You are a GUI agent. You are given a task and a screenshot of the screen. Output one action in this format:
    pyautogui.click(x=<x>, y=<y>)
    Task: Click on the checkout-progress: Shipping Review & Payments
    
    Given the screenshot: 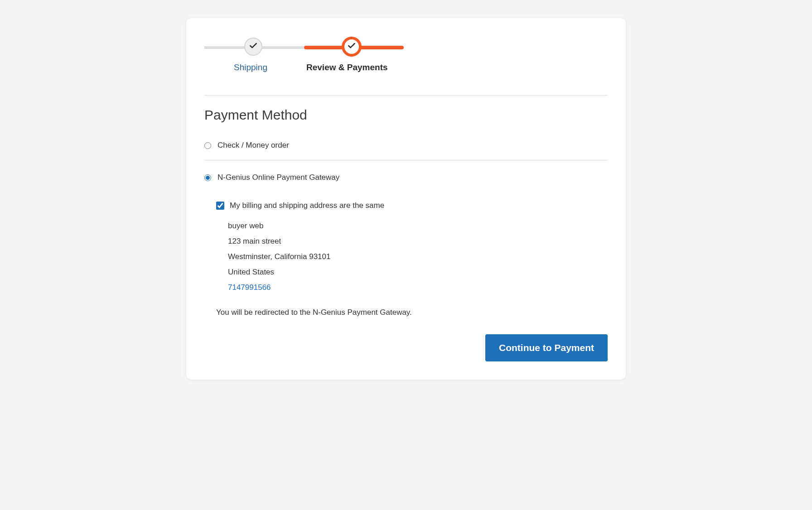 What is the action you would take?
    pyautogui.click(x=304, y=38)
    